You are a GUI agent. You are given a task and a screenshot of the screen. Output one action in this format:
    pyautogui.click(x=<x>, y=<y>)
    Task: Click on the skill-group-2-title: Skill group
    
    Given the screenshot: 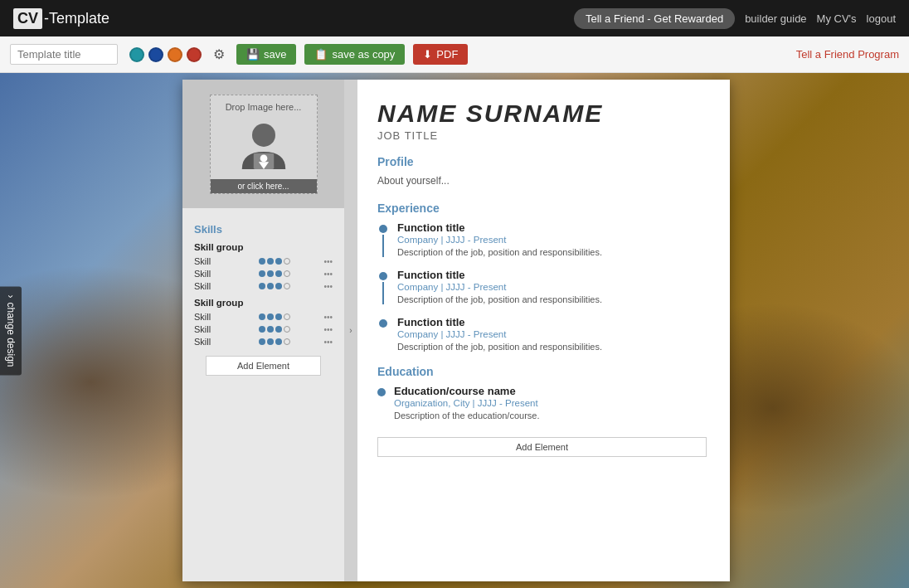 What is the action you would take?
    pyautogui.click(x=264, y=303)
    